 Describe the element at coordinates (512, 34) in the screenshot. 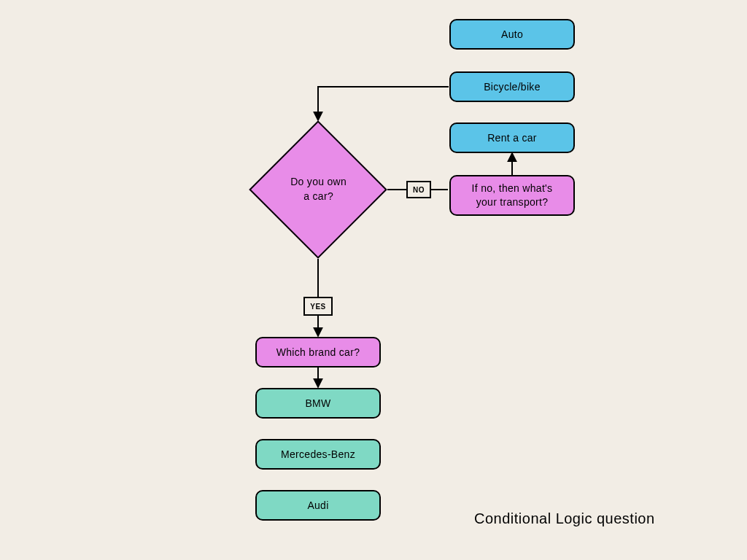

I see `node-auto-label: Auto` at that location.